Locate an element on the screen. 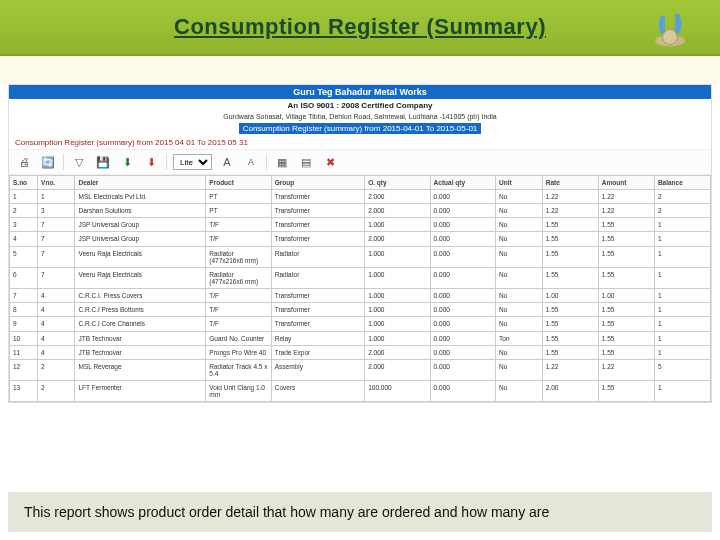 The height and width of the screenshot is (540, 720). export-pdf-icon: ⬇ is located at coordinates (151, 162).